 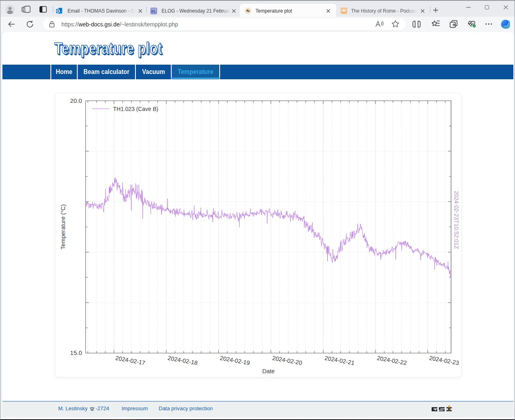 What do you see at coordinates (76, 353) in the screenshot?
I see `svg-text: 15.0` at bounding box center [76, 353].